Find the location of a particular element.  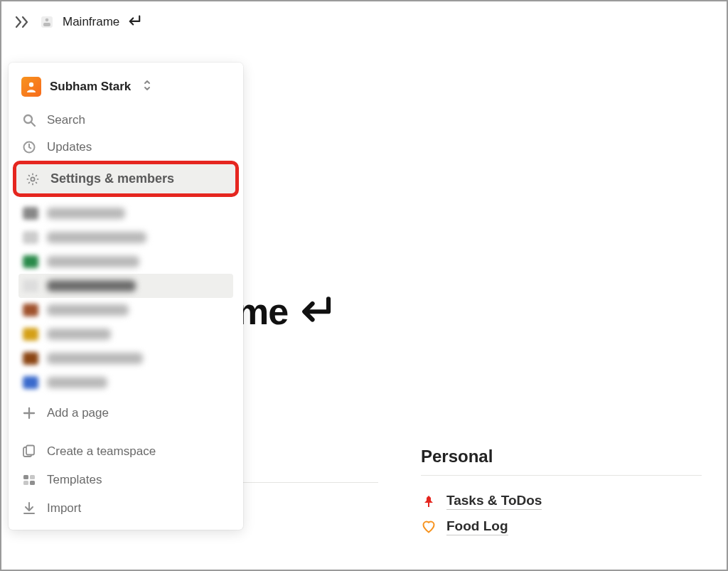

search-icon is located at coordinates (29, 120).